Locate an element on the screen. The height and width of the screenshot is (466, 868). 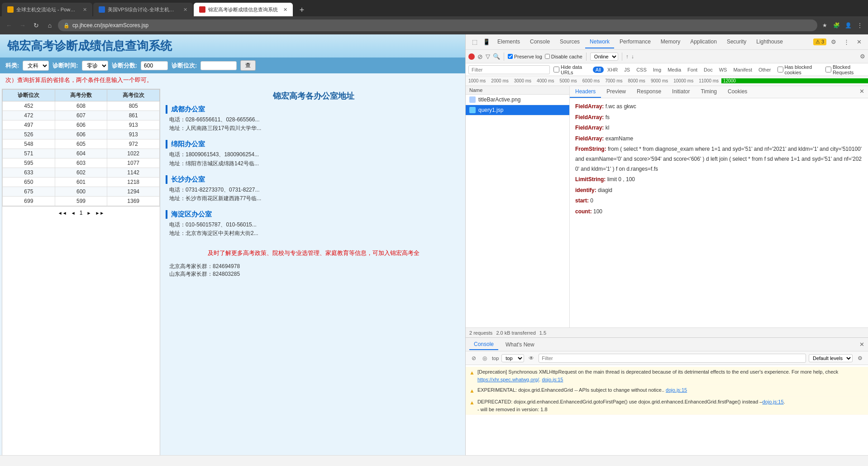
tab-sources: Sources is located at coordinates (570, 42).